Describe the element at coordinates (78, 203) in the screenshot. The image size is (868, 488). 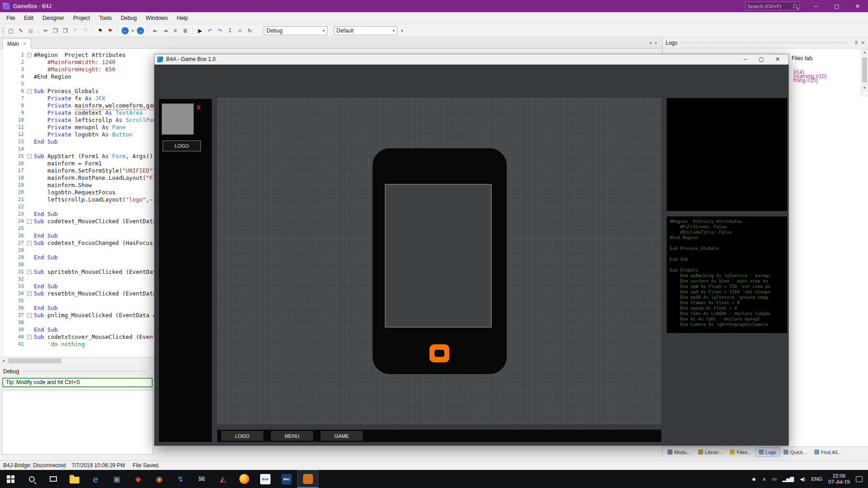
I see `code-editor: 1−#Region Project Attributes2 #MainFormW…` at that location.